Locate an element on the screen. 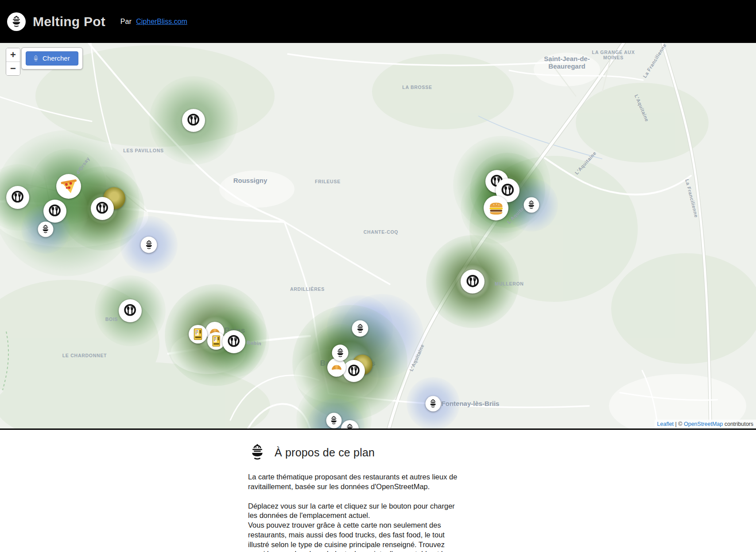 The height and width of the screenshot is (552, 756). about-heading: À propos de ce plan is located at coordinates (325, 452).